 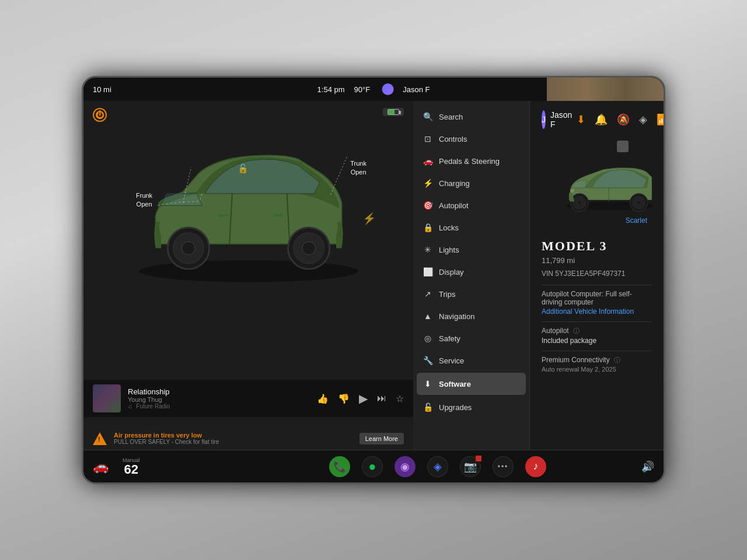 What do you see at coordinates (536, 467) in the screenshot?
I see `music-app-button: ♪` at bounding box center [536, 467].